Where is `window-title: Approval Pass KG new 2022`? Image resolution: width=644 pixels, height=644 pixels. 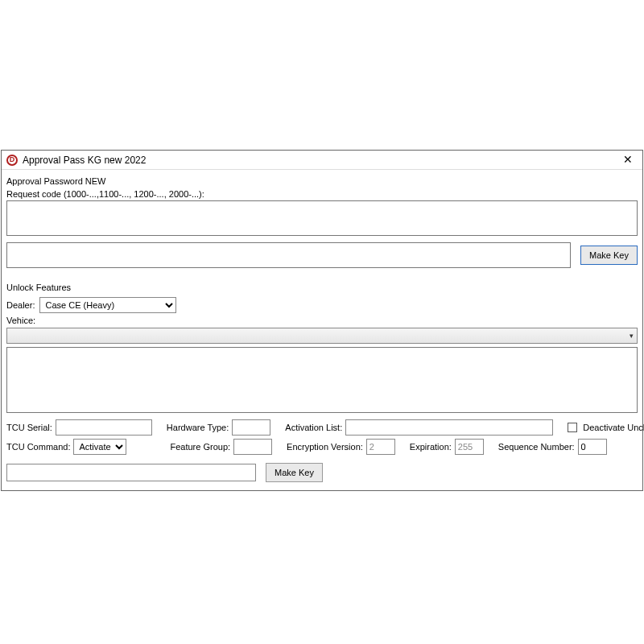 window-title: Approval Pass KG new 2022 is located at coordinates (320, 160).